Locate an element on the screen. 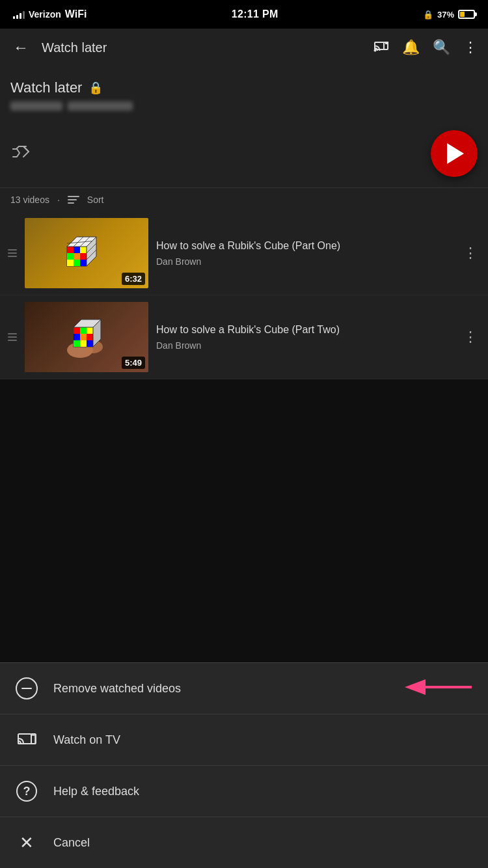 Image resolution: width=488 pixels, height=868 pixels. back-button: ← is located at coordinates (21, 47).